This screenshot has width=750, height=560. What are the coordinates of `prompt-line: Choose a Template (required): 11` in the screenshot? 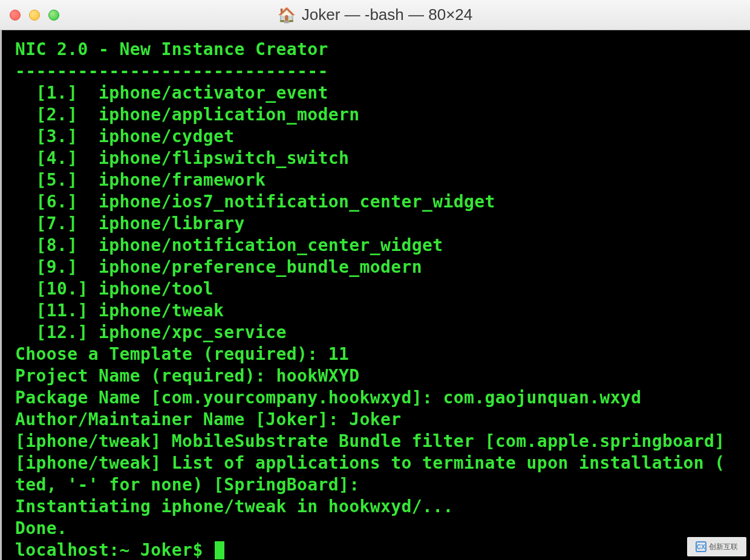 It's located at (382, 354).